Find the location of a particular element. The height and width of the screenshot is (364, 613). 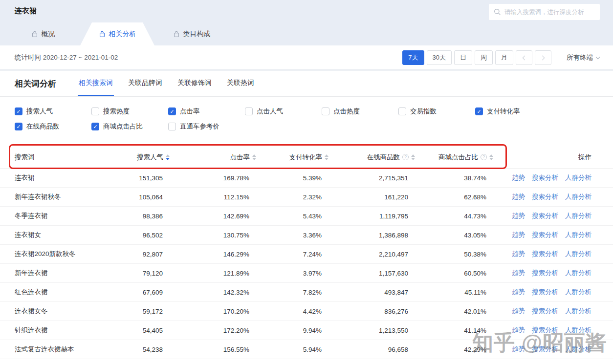

filter-label: 交易指数 is located at coordinates (423, 111).